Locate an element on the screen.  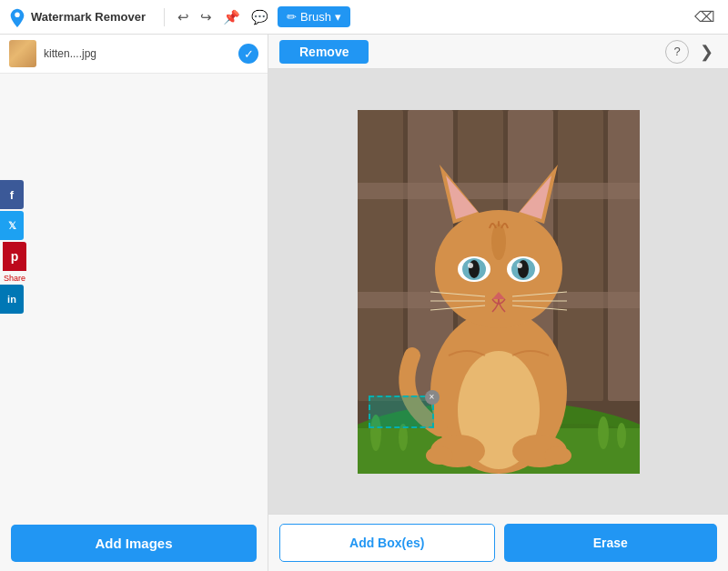
twitter-icon: 𝕏 is located at coordinates (13, 225).